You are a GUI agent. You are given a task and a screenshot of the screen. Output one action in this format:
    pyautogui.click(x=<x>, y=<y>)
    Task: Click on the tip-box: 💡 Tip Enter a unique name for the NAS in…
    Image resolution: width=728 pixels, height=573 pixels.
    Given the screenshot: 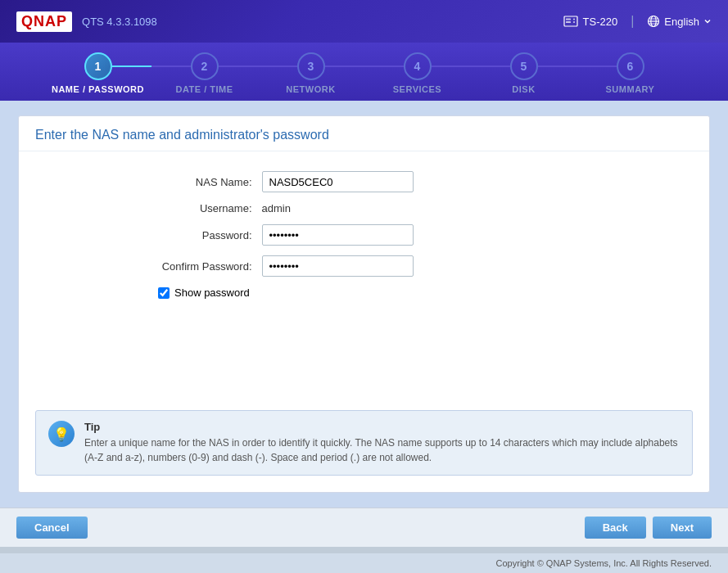 What is the action you would take?
    pyautogui.click(x=364, y=443)
    